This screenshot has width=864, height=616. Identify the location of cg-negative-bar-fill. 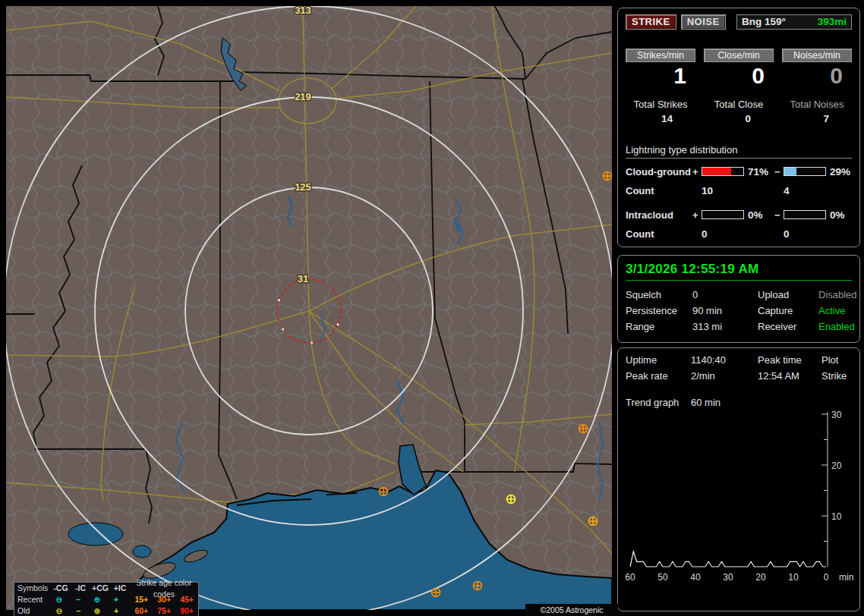
(790, 171).